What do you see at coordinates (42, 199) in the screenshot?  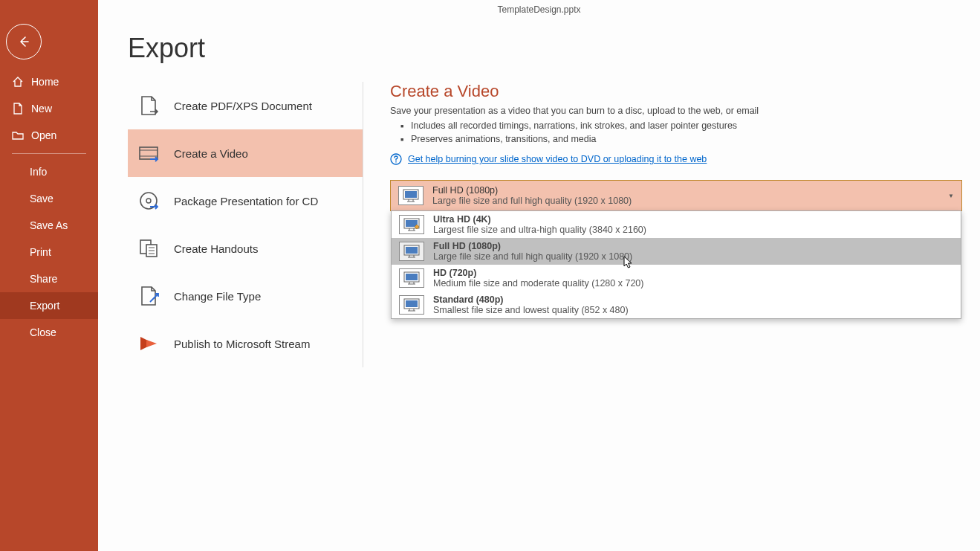 I see `sidebar-label: Save` at bounding box center [42, 199].